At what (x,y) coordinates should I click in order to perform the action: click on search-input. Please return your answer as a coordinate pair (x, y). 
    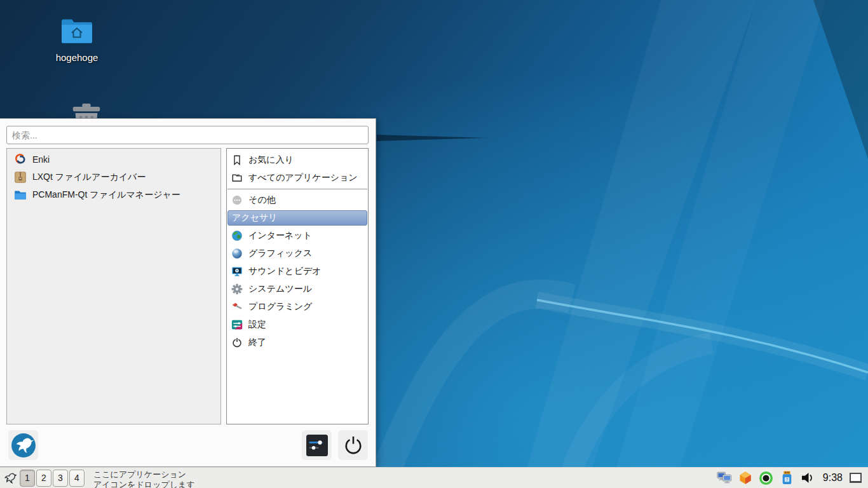
    Looking at the image, I should click on (187, 135).